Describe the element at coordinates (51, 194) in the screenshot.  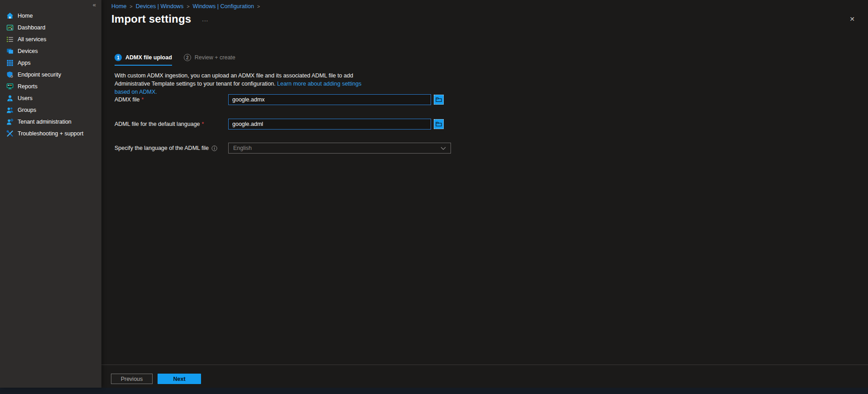
I see `sidebar: « Home Dashboard` at that location.